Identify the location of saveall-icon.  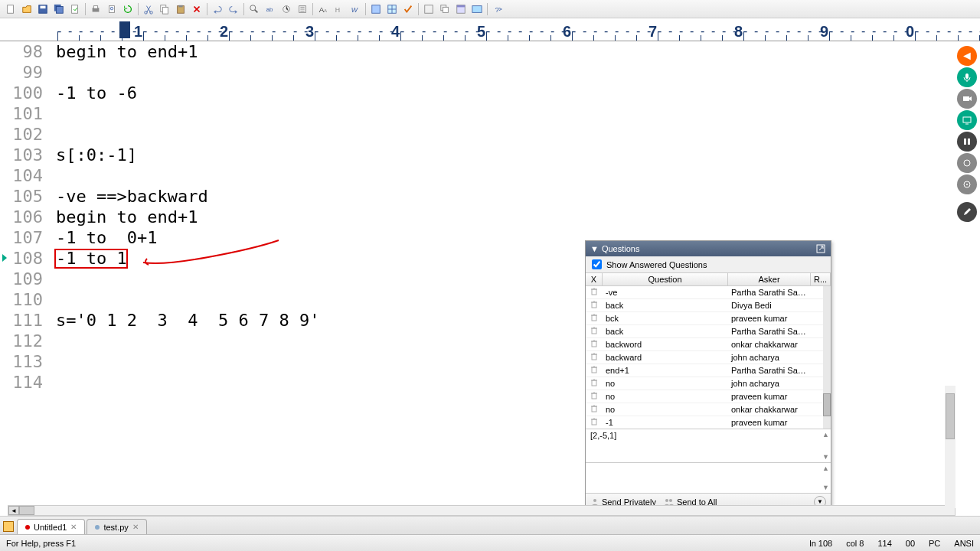
(59, 9).